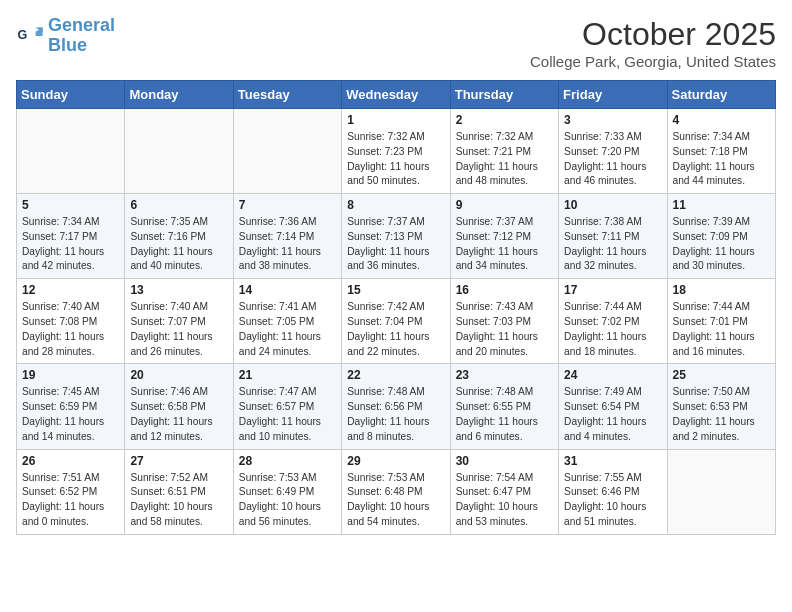 Image resolution: width=792 pixels, height=612 pixels. I want to click on day-info: Sunrise: 7:32 AM Sunset: 7:21 PM Dayligh…, so click(504, 160).